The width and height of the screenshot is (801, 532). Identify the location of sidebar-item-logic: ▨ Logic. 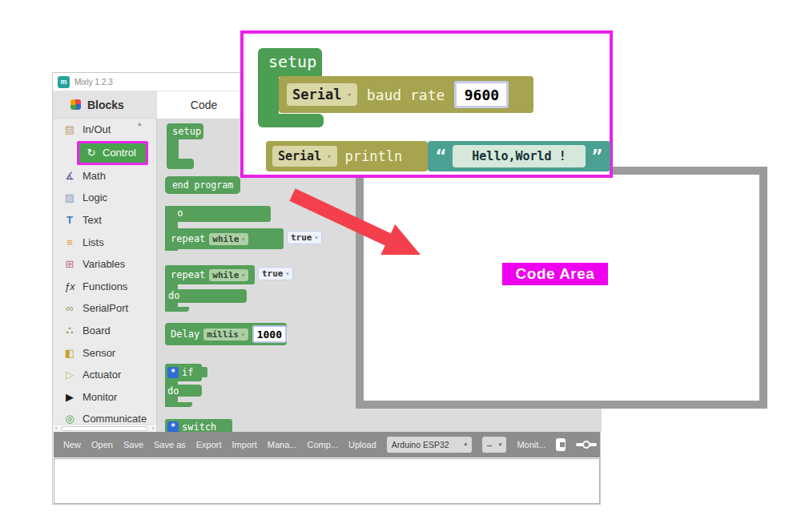
(104, 198).